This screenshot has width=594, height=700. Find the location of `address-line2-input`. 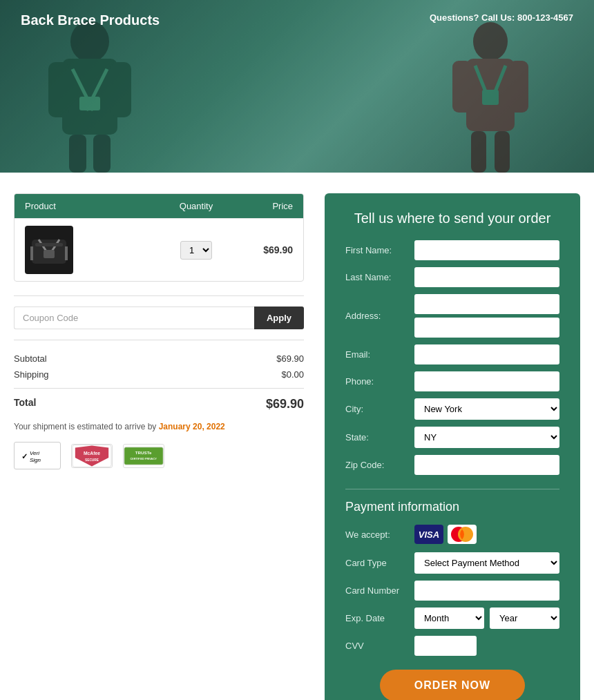

address-line2-input is located at coordinates (487, 327).